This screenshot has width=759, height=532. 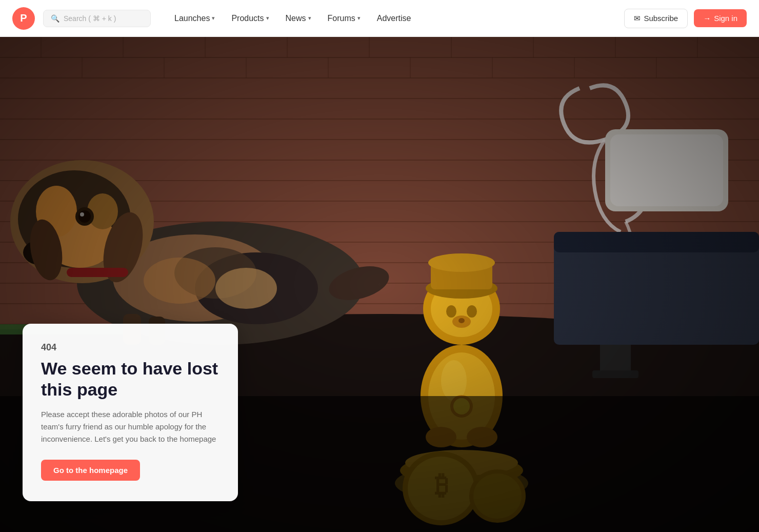 What do you see at coordinates (726, 18) in the screenshot?
I see `signin-label: Sign in` at bounding box center [726, 18].